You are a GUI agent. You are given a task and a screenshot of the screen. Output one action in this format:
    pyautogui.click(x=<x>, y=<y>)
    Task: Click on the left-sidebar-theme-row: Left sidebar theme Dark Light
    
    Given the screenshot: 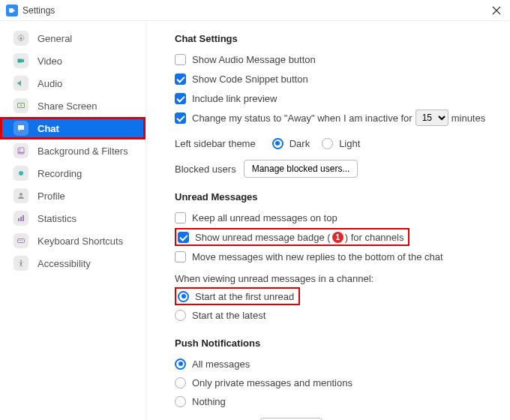 What is the action you would take?
    pyautogui.click(x=334, y=143)
    